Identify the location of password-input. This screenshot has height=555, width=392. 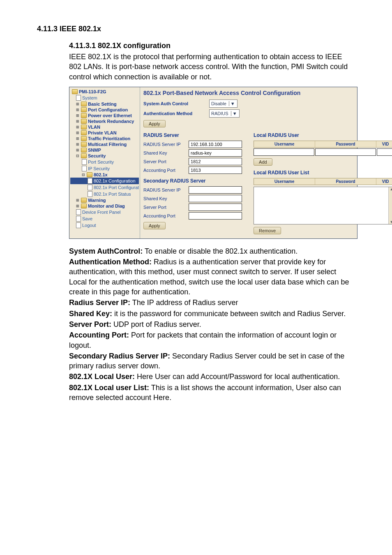
(346, 152).